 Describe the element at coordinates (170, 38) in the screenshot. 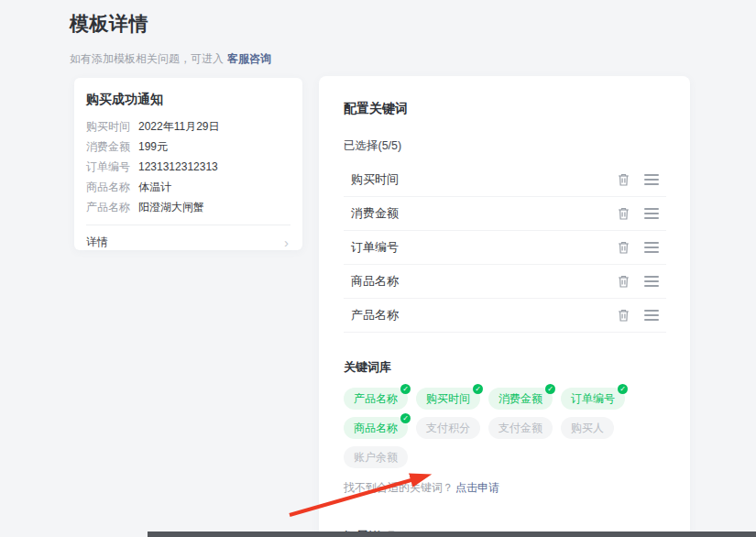

I see `page-header: 模板详情 如有添加模板相关问题，可进入客服咨询` at that location.